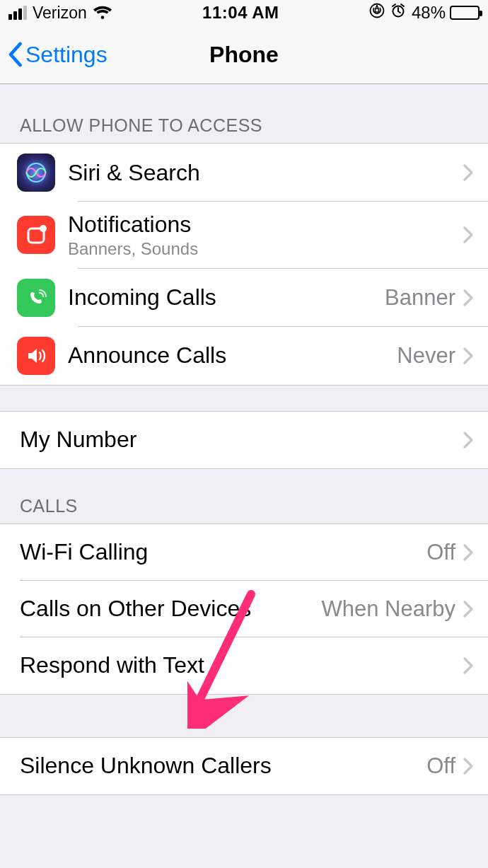 The height and width of the screenshot is (868, 488). Describe the element at coordinates (244, 298) in the screenshot. I see `row-incoming-calls: Incoming Calls Banner` at that location.